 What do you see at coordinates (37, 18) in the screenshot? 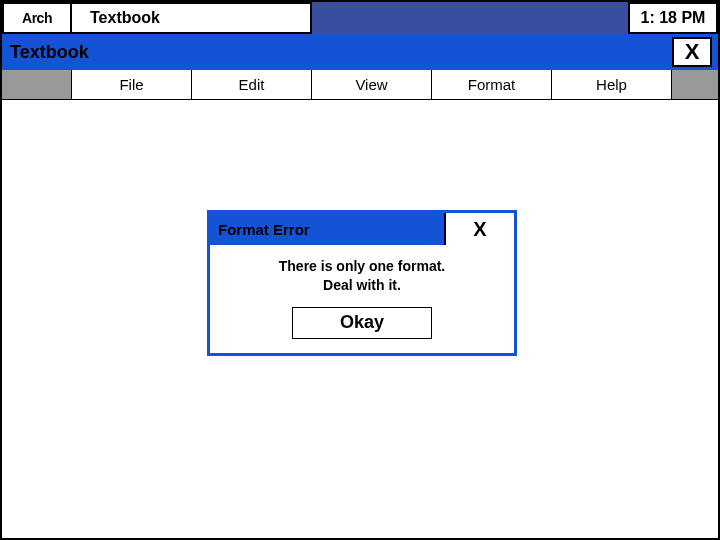
I see `os-logo-text: Arch` at bounding box center [37, 18].